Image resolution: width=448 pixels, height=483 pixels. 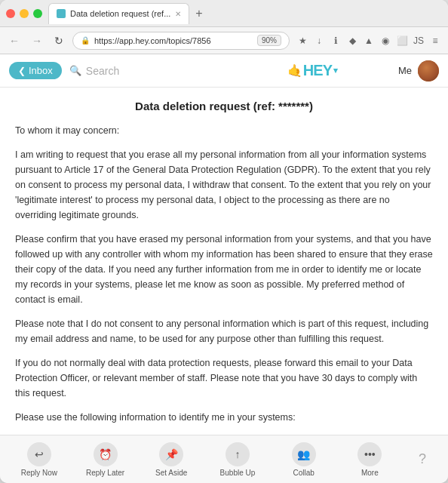 I want to click on email-title: Data deletion request (ref: *******), so click(x=224, y=106).